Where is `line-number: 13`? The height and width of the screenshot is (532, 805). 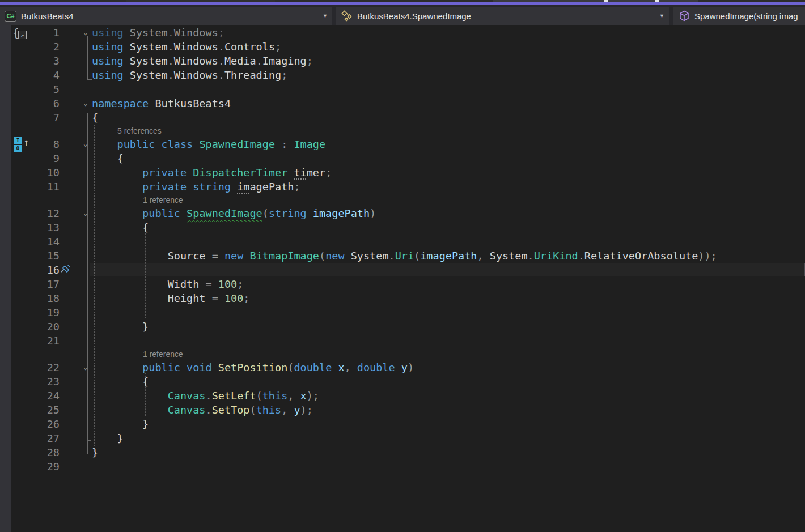
line-number: 13 is located at coordinates (29, 228).